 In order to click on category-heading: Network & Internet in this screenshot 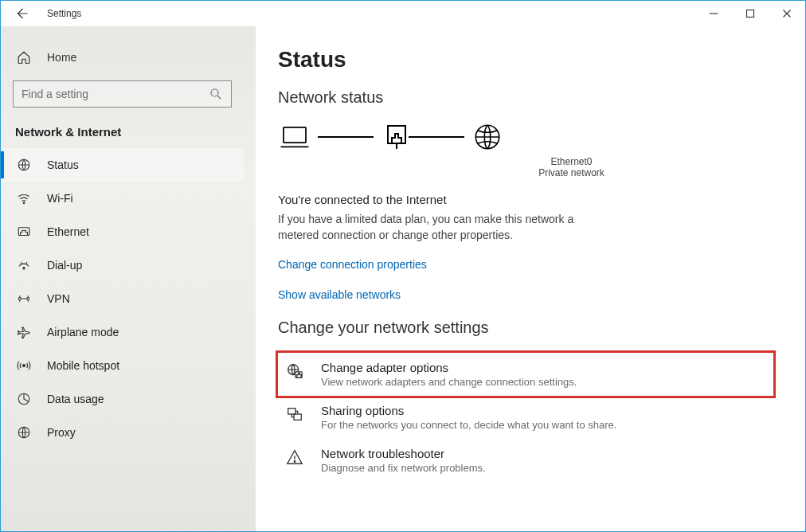, I will do `click(123, 134)`.